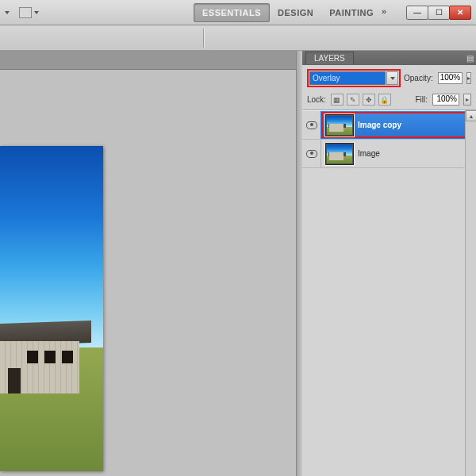 This screenshot has height=476, width=476. Describe the element at coordinates (460, 13) in the screenshot. I see `close-button: ✕` at that location.